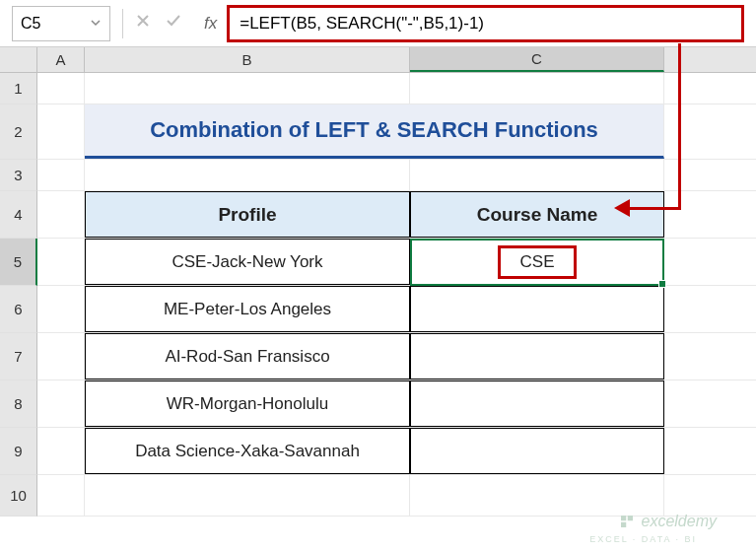 The height and width of the screenshot is (552, 756). I want to click on row-header-2: 2, so click(19, 132).